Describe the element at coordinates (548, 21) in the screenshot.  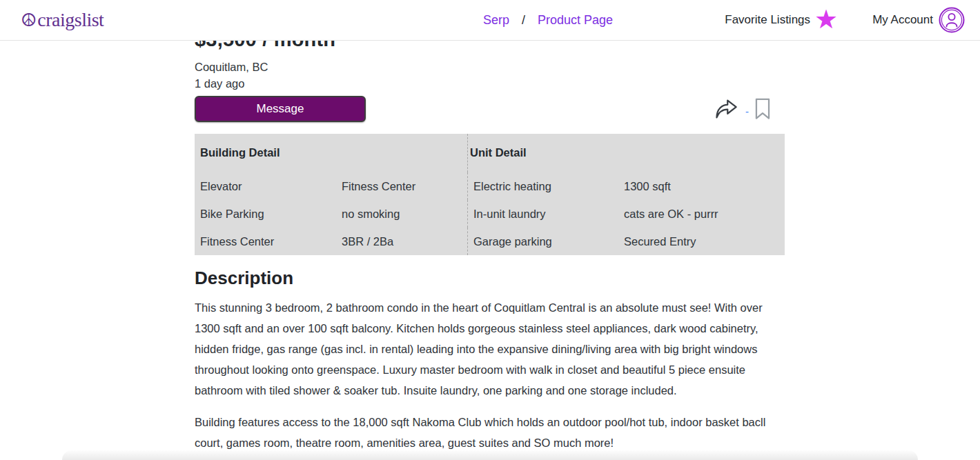
I see `breadcrumb: Serp / Product Page` at that location.